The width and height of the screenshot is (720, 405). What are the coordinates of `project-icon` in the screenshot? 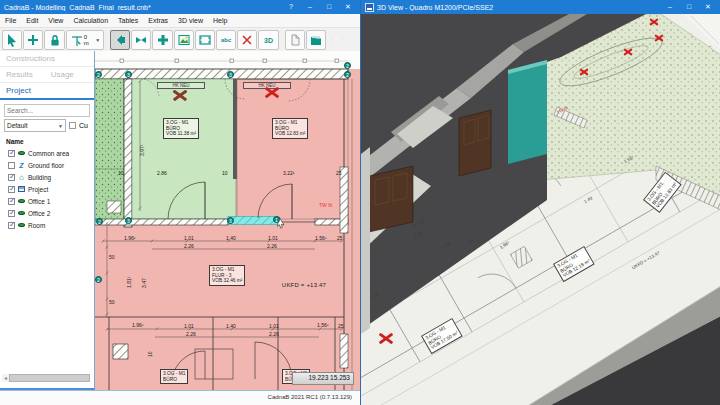 It's located at (22, 190).